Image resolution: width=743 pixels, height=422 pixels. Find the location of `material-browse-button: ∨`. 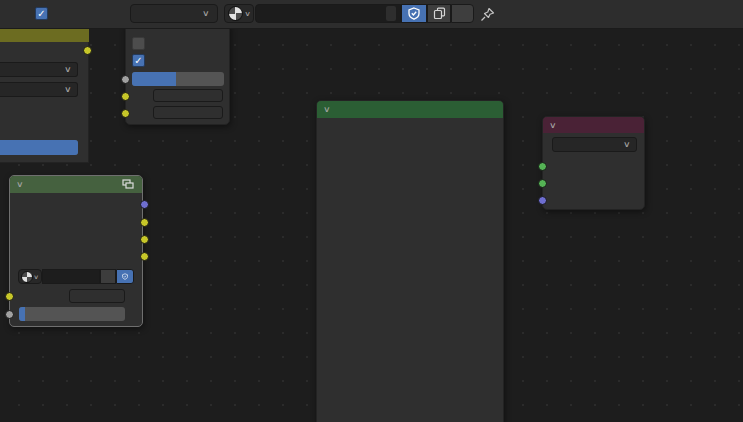

material-browse-button: ∨ is located at coordinates (239, 14).